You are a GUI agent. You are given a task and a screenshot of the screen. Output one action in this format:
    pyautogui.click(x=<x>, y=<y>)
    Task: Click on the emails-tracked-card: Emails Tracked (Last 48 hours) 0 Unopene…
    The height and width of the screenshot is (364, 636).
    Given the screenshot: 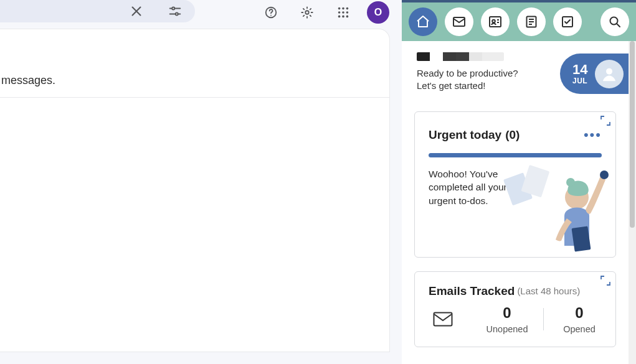 What is the action you would take?
    pyautogui.click(x=515, y=309)
    